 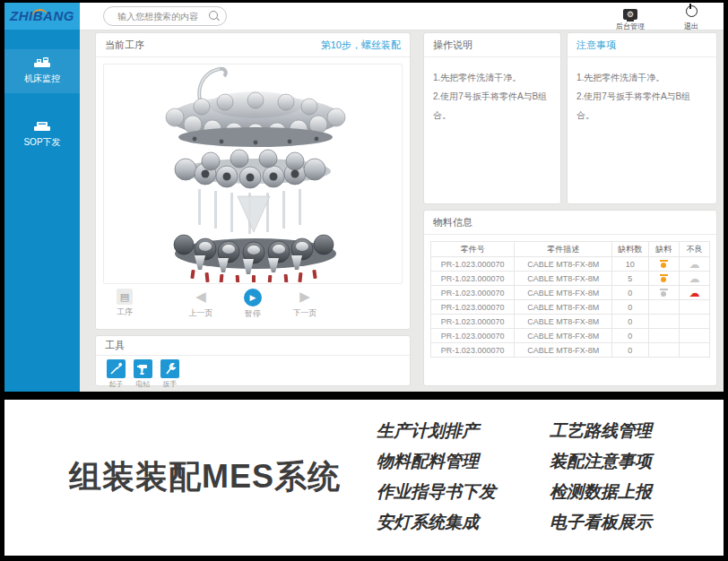 I want to click on wrench-icon, so click(x=170, y=369).